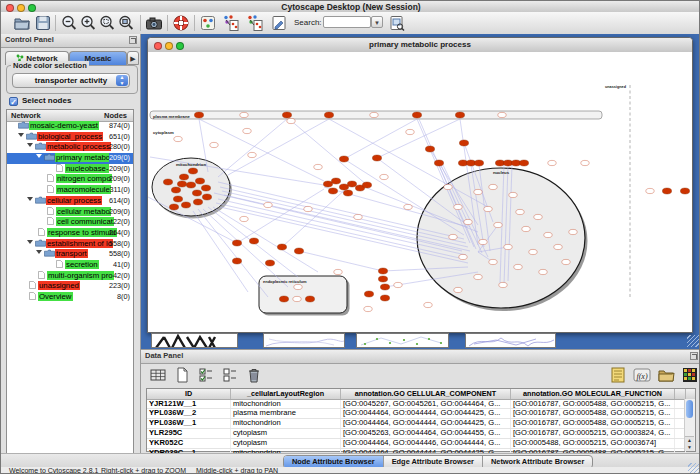 Image resolution: width=700 pixels, height=474 pixels. What do you see at coordinates (254, 375) in the screenshot?
I see `delete-attribute-icon` at bounding box center [254, 375].